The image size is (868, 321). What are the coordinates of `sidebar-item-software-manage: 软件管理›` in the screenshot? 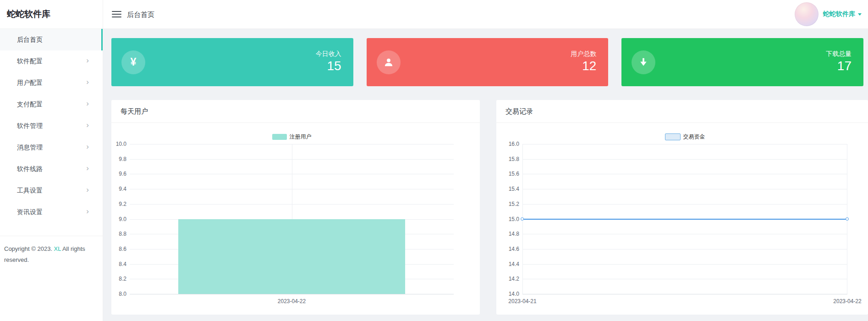 It's located at (51, 126).